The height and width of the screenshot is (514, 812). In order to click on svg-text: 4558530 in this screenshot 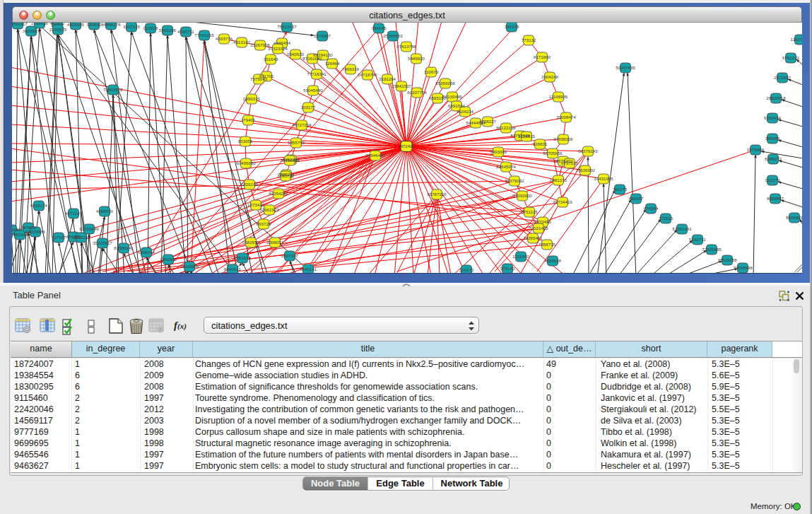, I will do `click(105, 211)`.